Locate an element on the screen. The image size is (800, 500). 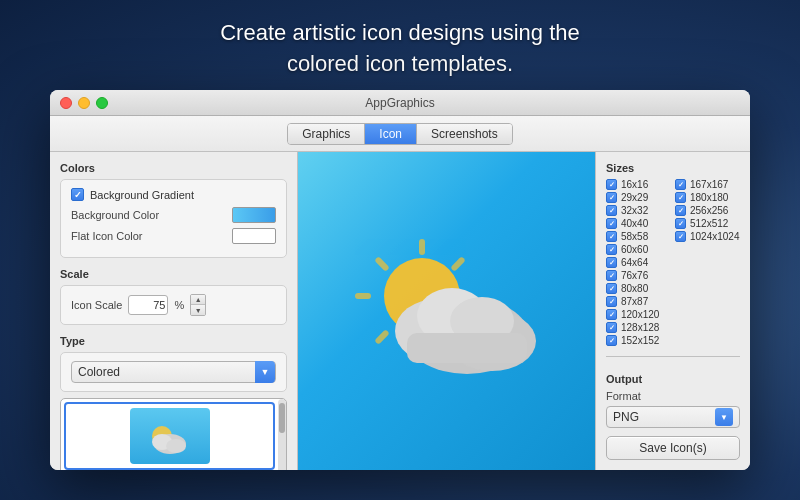
type-dropdown-row: Colored ▼ is located at coordinates (174, 372).